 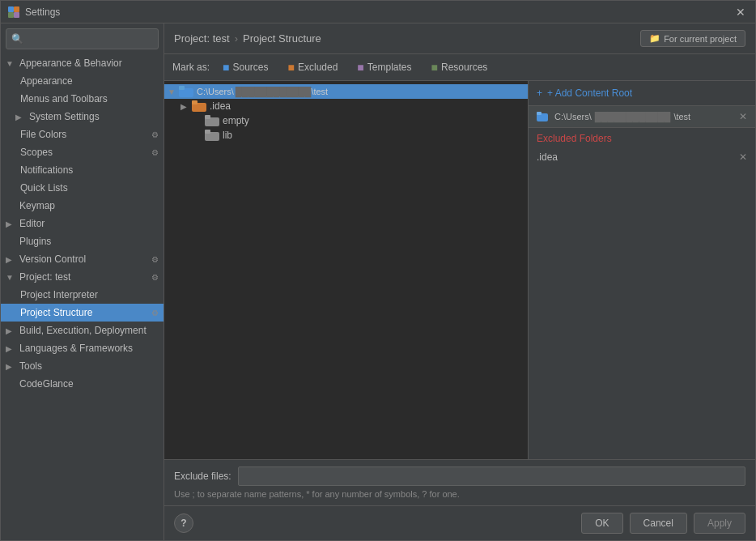 I want to click on languages-label: Languages & Frameworks, so click(x=76, y=348).